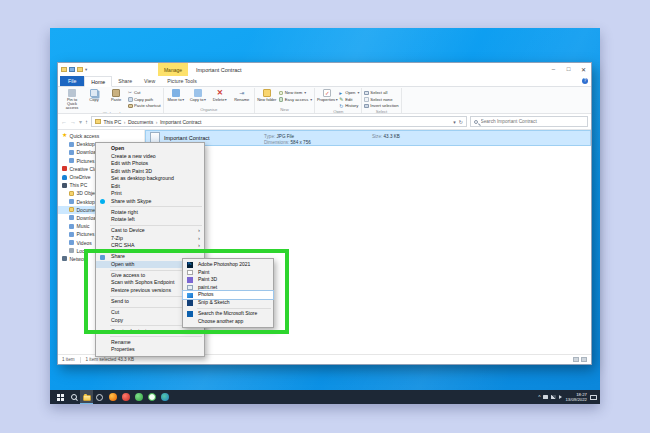  Describe the element at coordinates (569, 397) in the screenshot. I see `system-tray: ^ 18:27 13/09/2022` at that location.